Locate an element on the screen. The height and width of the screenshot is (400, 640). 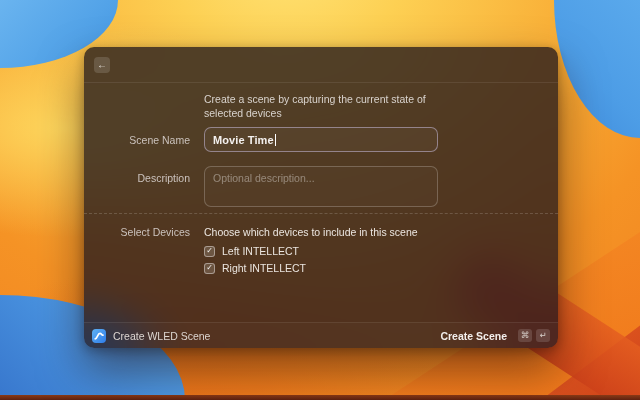
device-row: ✓ Left INTELLECT is located at coordinates (321, 251).